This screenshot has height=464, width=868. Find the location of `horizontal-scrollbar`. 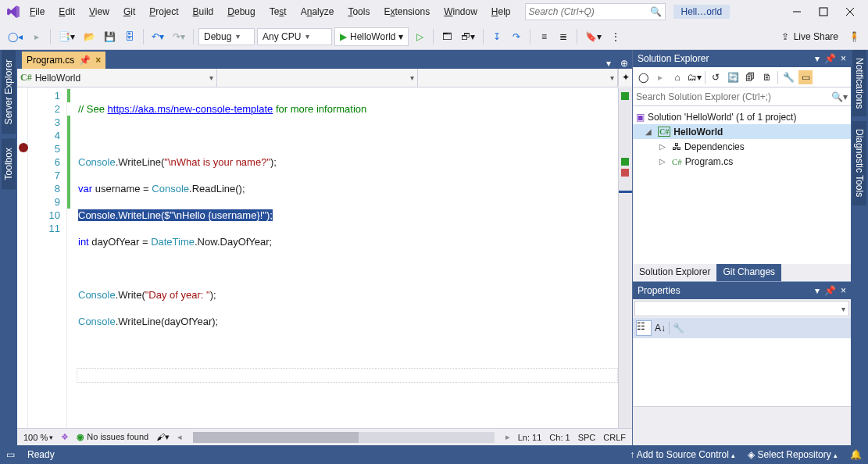

horizontal-scrollbar is located at coordinates (344, 437).